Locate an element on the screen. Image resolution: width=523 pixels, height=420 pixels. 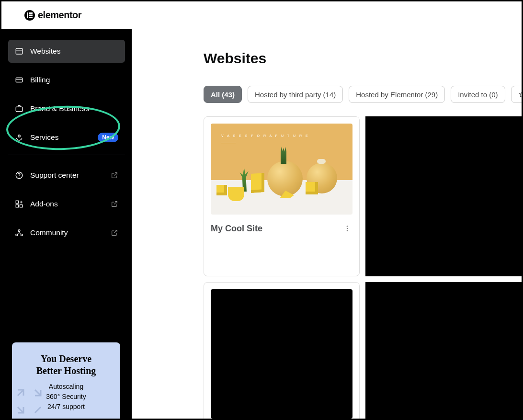
site-title: My Cool Site is located at coordinates (237, 229).